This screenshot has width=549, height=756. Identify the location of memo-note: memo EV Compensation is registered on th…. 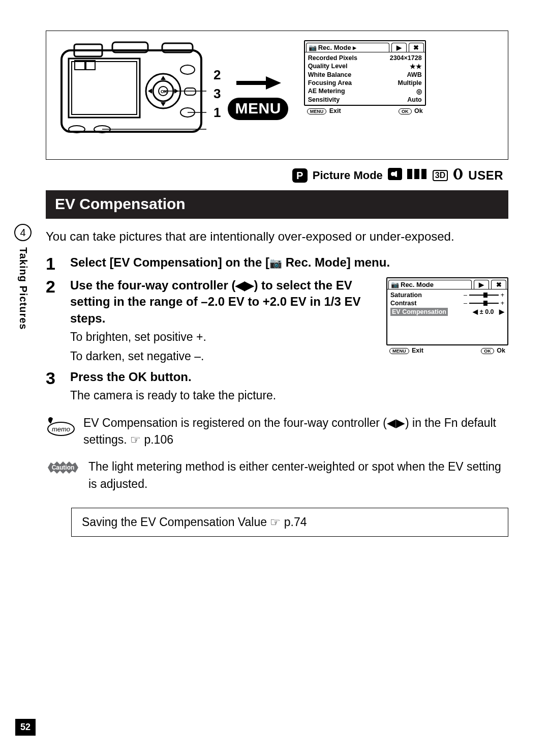
(277, 431).